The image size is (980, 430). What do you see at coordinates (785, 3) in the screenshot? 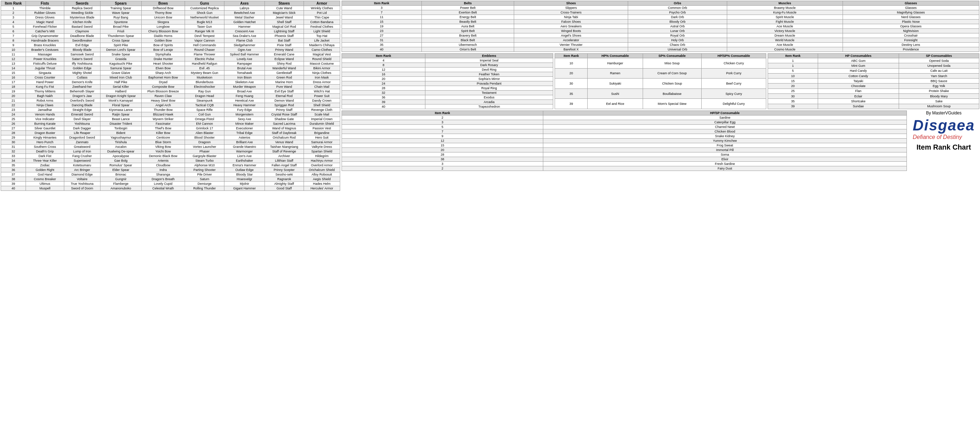
I see `belt-col-muscles: Muscles` at bounding box center [785, 3].